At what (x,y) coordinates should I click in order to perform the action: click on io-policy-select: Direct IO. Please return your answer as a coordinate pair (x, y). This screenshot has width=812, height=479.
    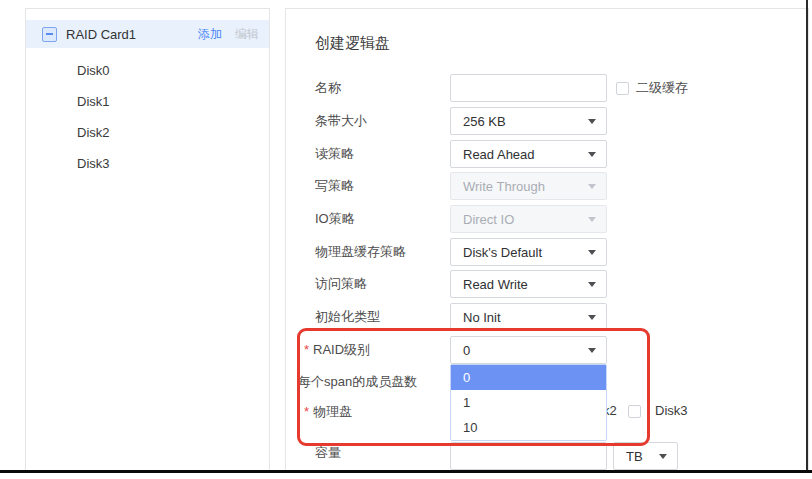
    Looking at the image, I should click on (528, 219).